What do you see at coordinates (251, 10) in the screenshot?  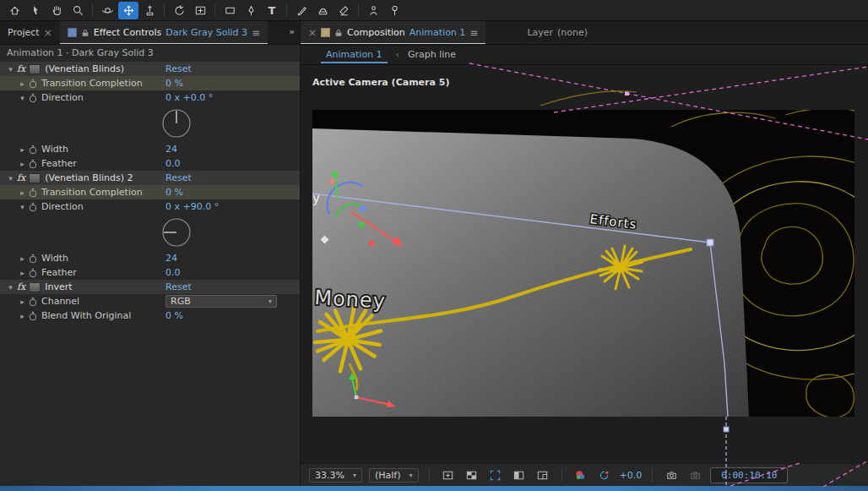 I see `tool-pen-icon` at bounding box center [251, 10].